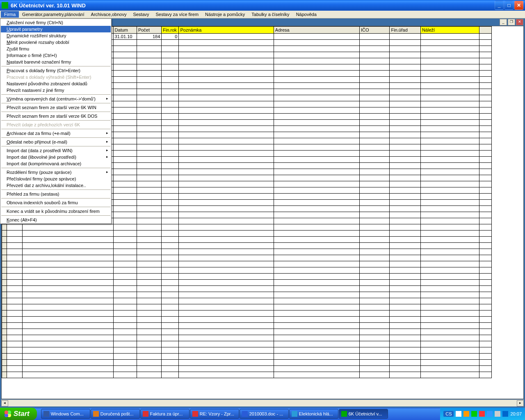 This screenshot has width=525, height=420. Describe the element at coordinates (306, 14) in the screenshot. I see `menu-n-pov-da: Nápověda` at that location.